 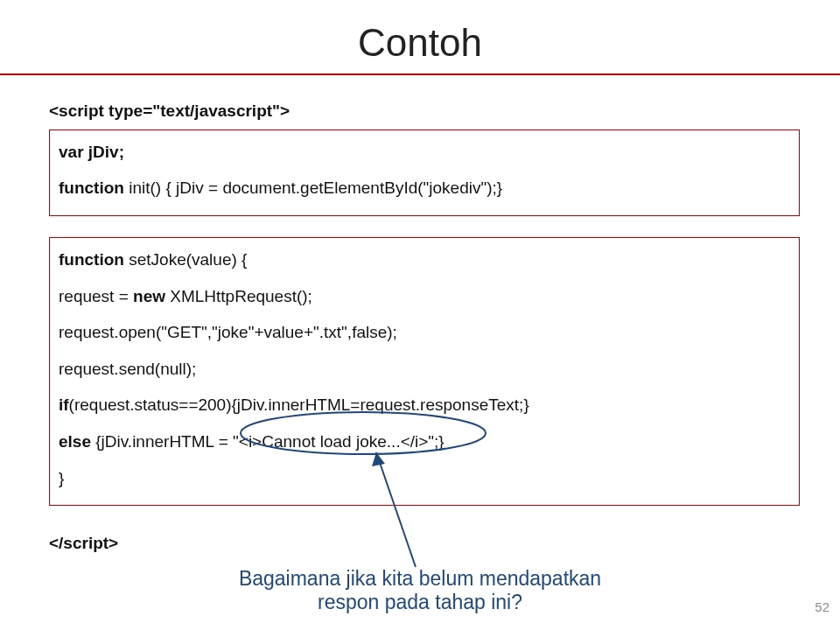 What do you see at coordinates (424, 173) in the screenshot?
I see `code-block-1: var jDiv; function init() { jDiv = docum…` at bounding box center [424, 173].